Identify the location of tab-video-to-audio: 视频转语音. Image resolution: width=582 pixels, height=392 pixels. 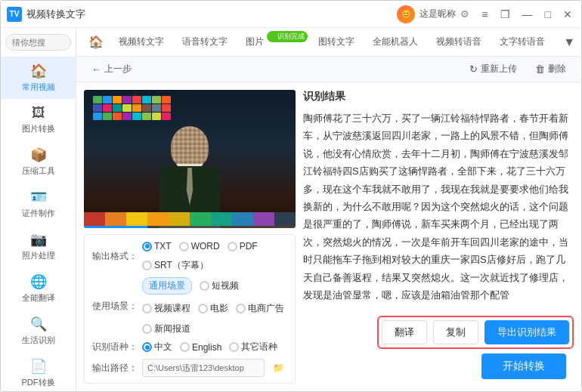
(459, 42).